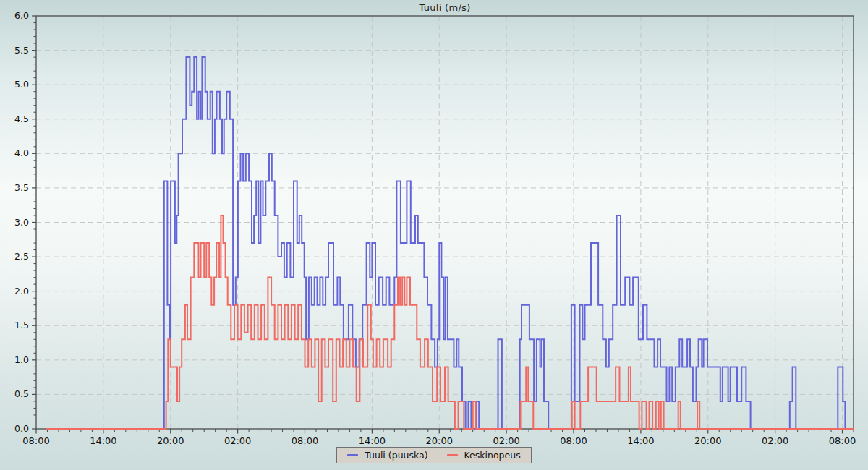 The width and height of the screenshot is (868, 470). I want to click on y-tick-label: 5.5, so click(22, 51).